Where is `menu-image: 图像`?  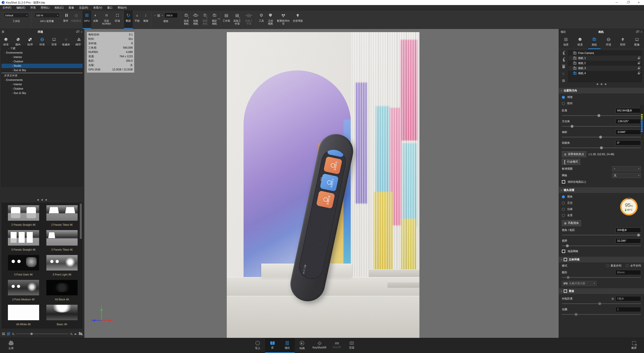 menu-image: 图像 is located at coordinates (72, 8).